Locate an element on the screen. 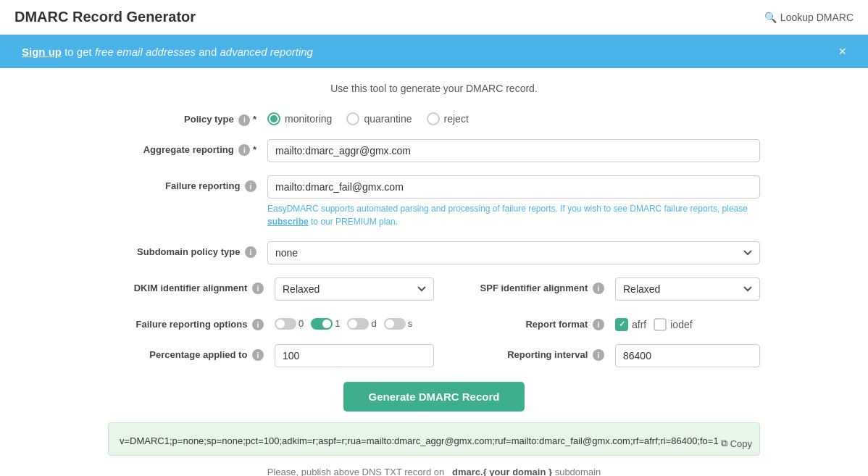 This screenshot has height=476, width=868. radio-reject-circle is located at coordinates (433, 119).